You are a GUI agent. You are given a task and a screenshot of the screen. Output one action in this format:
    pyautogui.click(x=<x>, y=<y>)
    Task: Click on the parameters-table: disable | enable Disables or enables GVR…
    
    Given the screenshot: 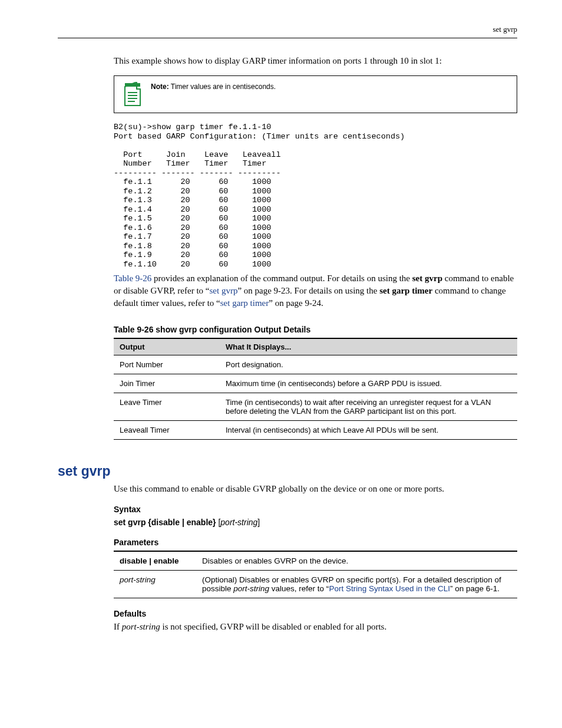 What is the action you would take?
    pyautogui.click(x=316, y=574)
    